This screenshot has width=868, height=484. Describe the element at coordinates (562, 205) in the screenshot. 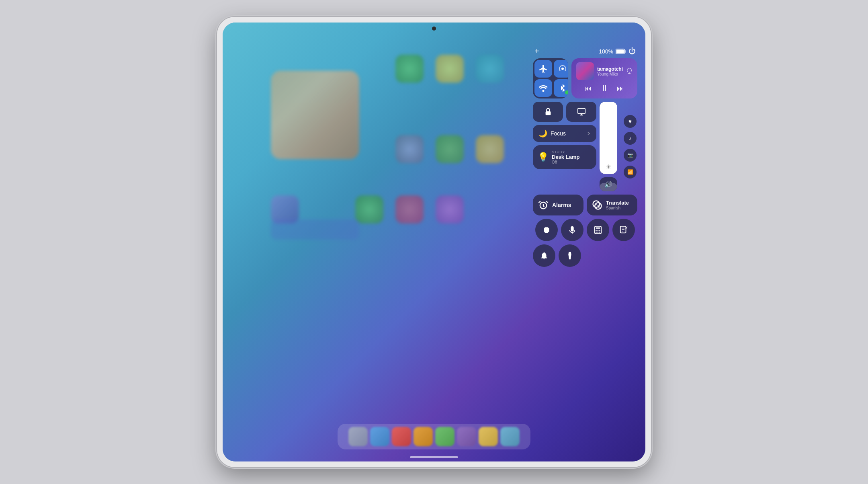

I see `alarms-label: Alarms` at that location.